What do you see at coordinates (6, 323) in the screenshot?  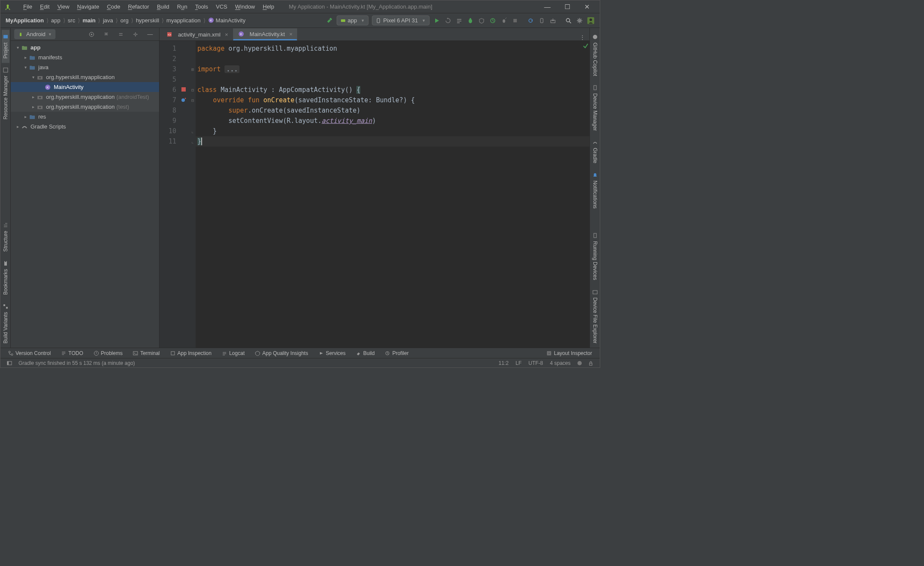 I see `rail-build-variants: Build Variants` at bounding box center [6, 323].